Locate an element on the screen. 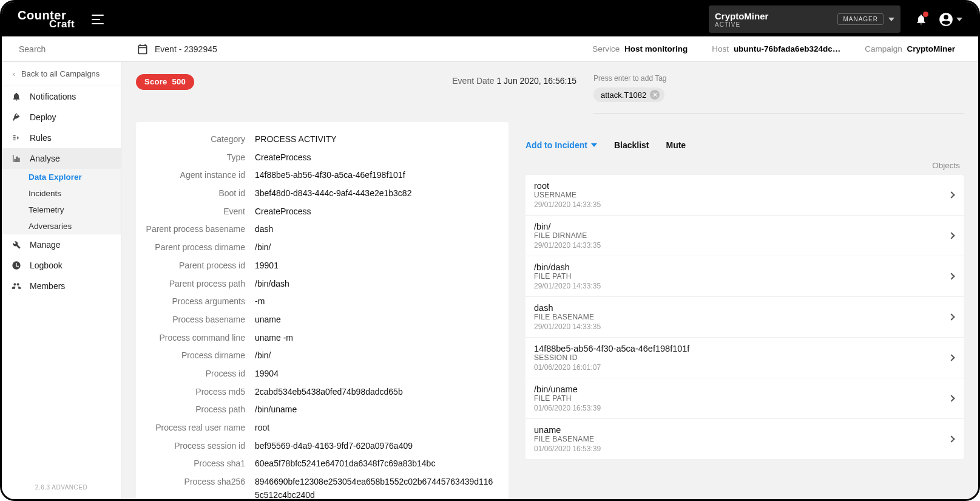  detail-row: Parent process id19901 is located at coordinates (316, 266).